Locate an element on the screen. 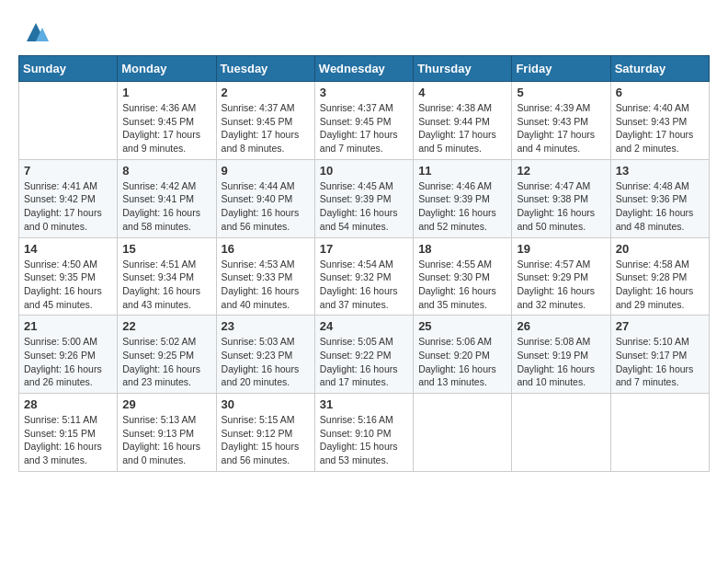 Image resolution: width=728 pixels, height=563 pixels. calendar-header: SundayMondayTuesdayWednesdayThursdayFrid… is located at coordinates (364, 69).